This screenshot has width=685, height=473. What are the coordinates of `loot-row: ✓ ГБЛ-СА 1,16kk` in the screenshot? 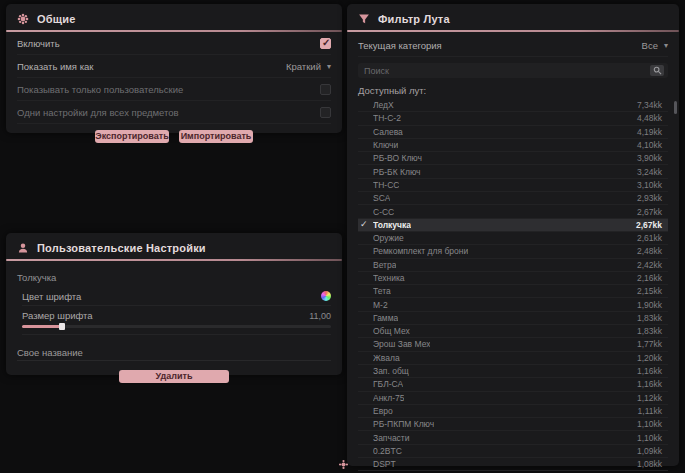 It's located at (513, 384).